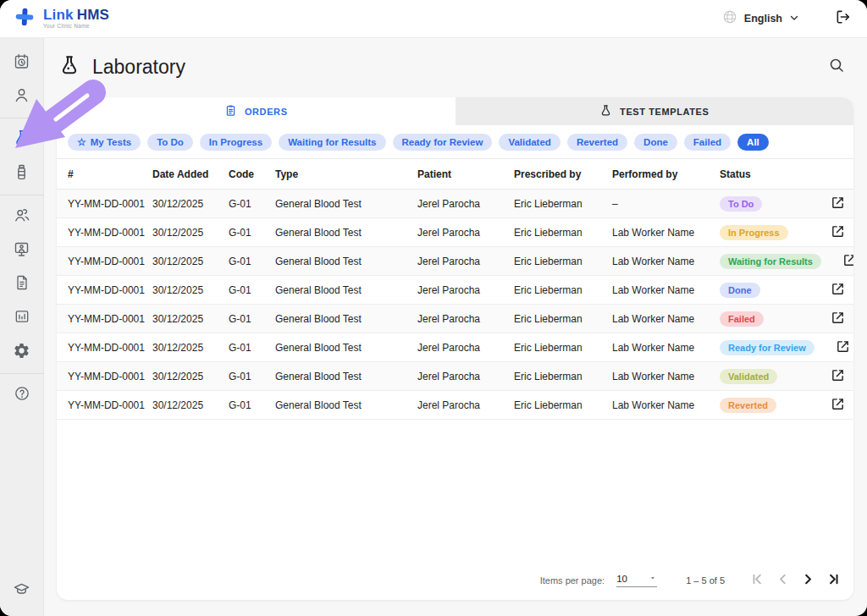 This screenshot has height=616, width=867. Describe the element at coordinates (708, 142) in the screenshot. I see `filter-chip-failed: Failed` at that location.